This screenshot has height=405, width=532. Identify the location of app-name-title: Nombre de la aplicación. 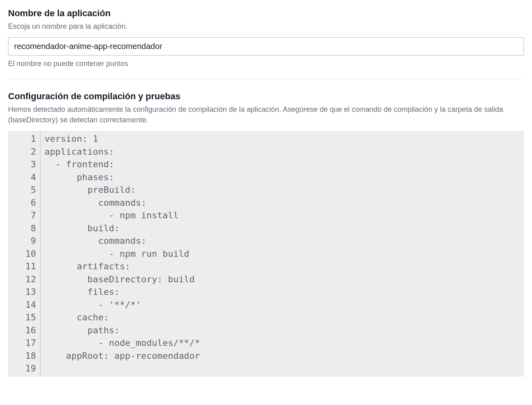
(266, 13).